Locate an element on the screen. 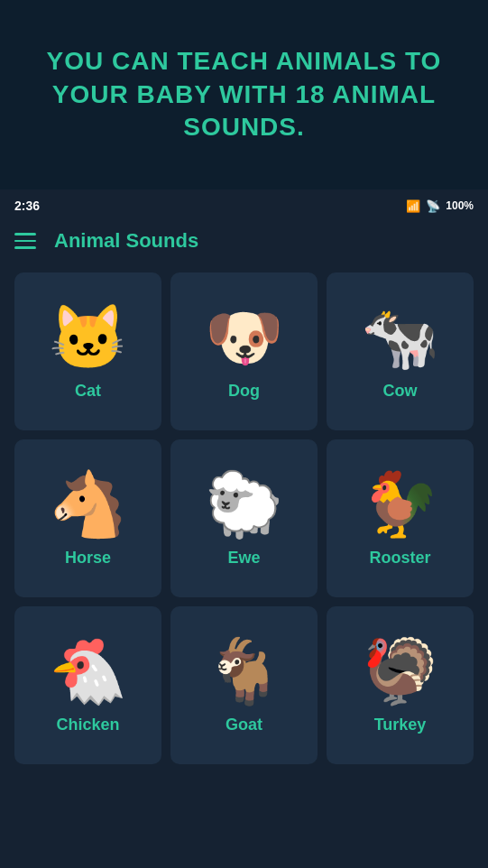 Image resolution: width=488 pixels, height=868 pixels. animal-name-rooster: Rooster is located at coordinates (400, 558).